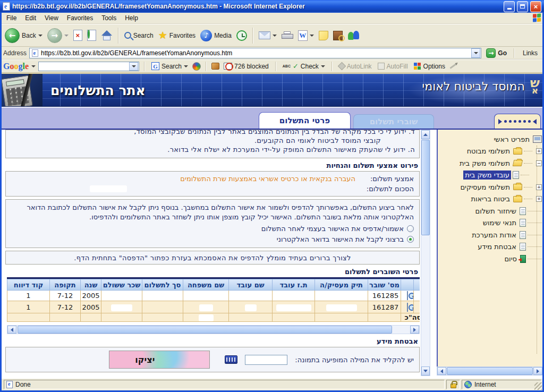 The width and height of the screenshot is (544, 392). What do you see at coordinates (231, 360) in the screenshot?
I see `virtual-keyboard-icon` at bounding box center [231, 360].